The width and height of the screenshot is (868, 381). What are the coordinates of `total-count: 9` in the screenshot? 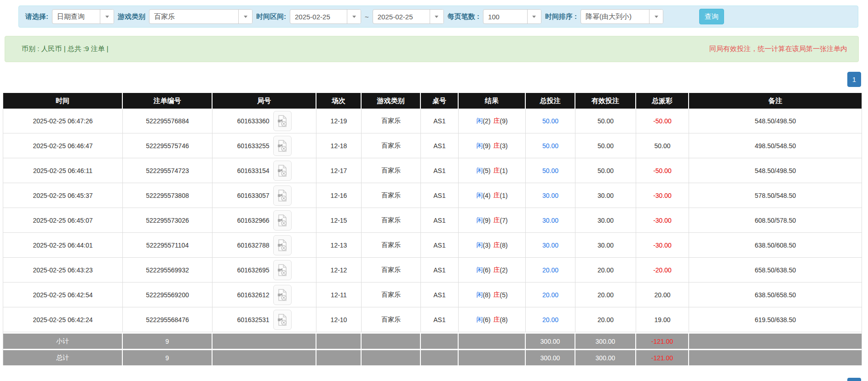 It's located at (167, 358).